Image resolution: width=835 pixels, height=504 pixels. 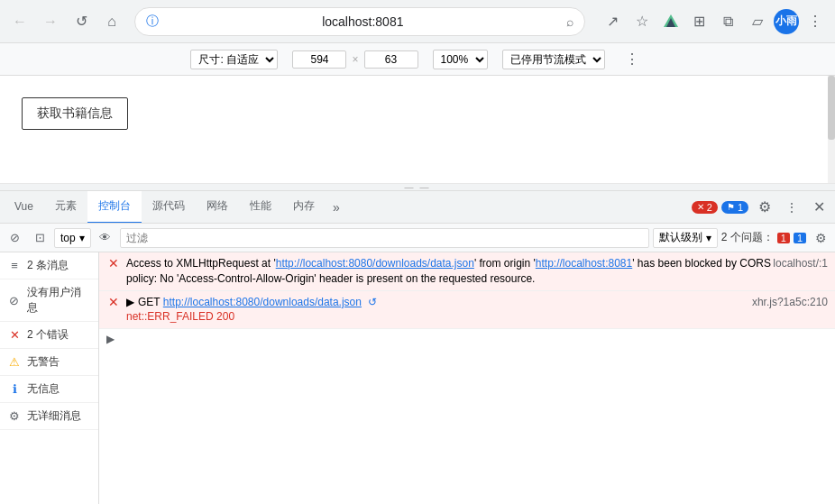 I want to click on tab-elements: 元素, so click(x=66, y=207).